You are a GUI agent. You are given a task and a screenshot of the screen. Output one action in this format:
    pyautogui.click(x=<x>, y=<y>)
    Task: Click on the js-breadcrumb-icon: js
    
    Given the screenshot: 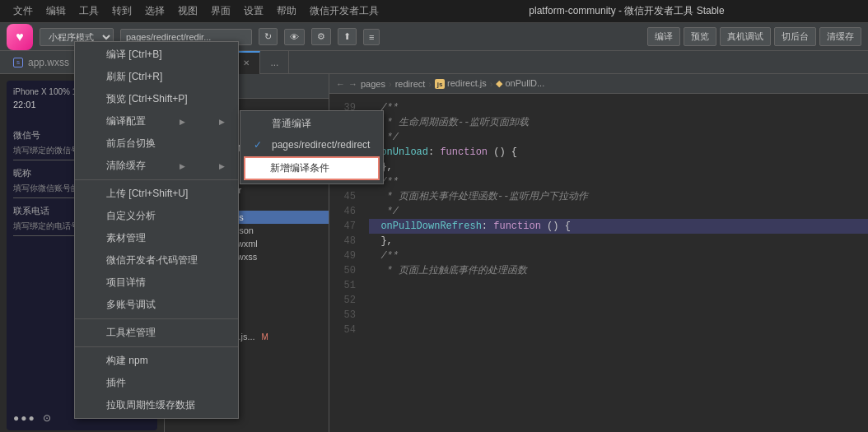 What is the action you would take?
    pyautogui.click(x=440, y=84)
    